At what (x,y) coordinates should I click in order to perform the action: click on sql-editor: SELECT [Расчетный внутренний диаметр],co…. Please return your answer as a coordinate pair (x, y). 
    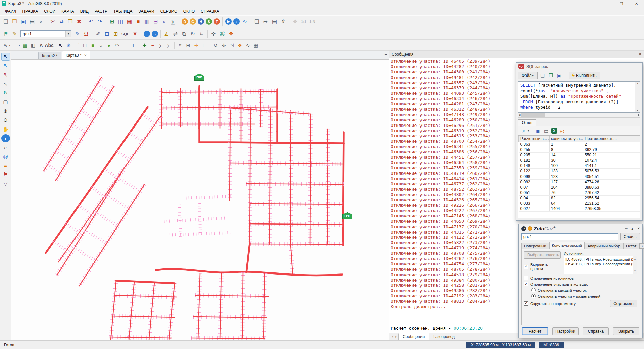
    Looking at the image, I should click on (579, 97).